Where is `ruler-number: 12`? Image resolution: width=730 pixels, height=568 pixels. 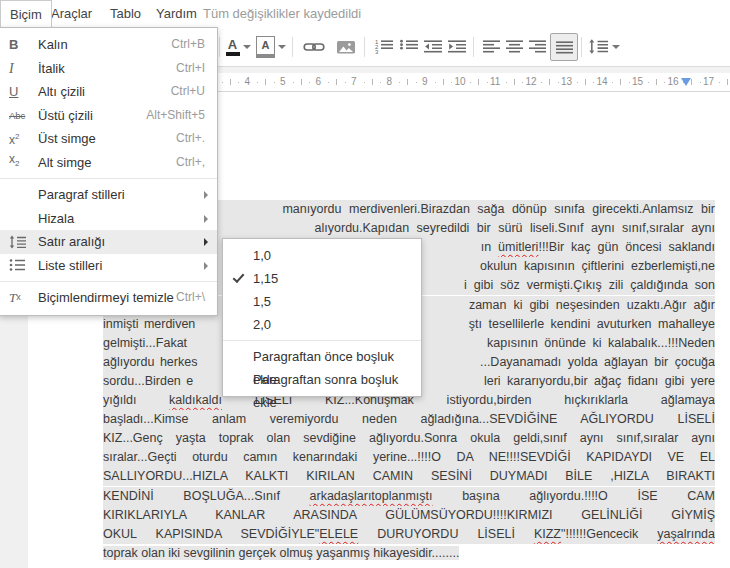
ruler-number: 12 is located at coordinates (532, 82).